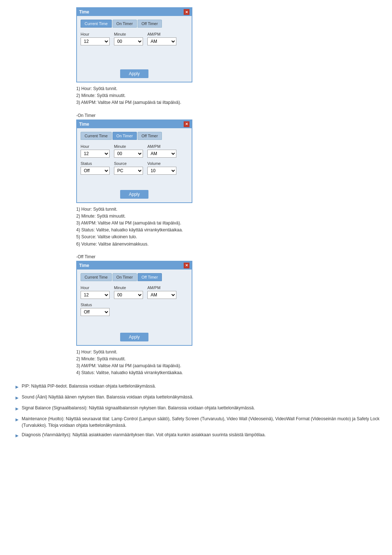  What do you see at coordinates (128, 292) in the screenshot?
I see `minute-col-3: Minute 00051015` at bounding box center [128, 292].